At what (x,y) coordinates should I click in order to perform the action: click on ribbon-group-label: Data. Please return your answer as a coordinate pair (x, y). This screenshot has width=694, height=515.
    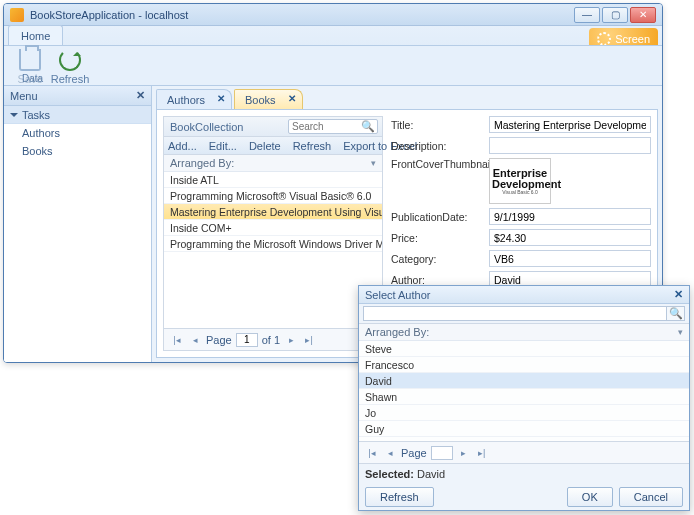
    Looking at the image, I should click on (32, 78).